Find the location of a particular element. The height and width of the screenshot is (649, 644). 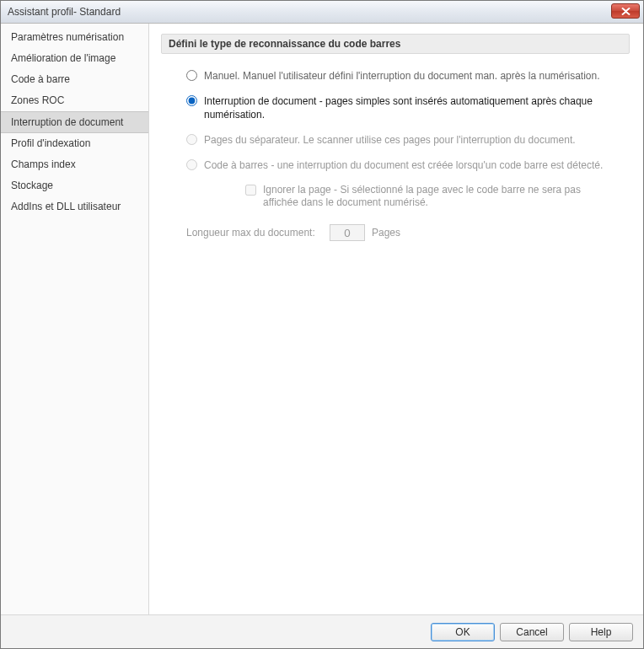

group-header: Défini le type de reconnaissance du code… is located at coordinates (395, 44).